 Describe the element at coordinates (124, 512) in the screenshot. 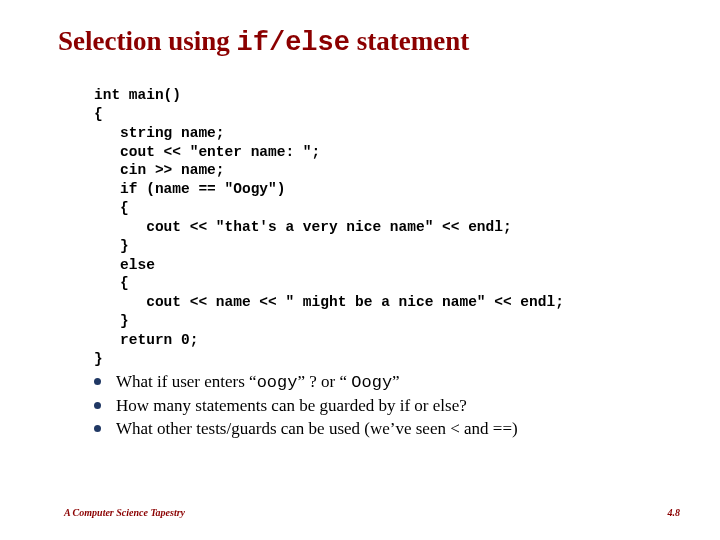

I see `footer-left: A Computer Science Tapestry` at that location.